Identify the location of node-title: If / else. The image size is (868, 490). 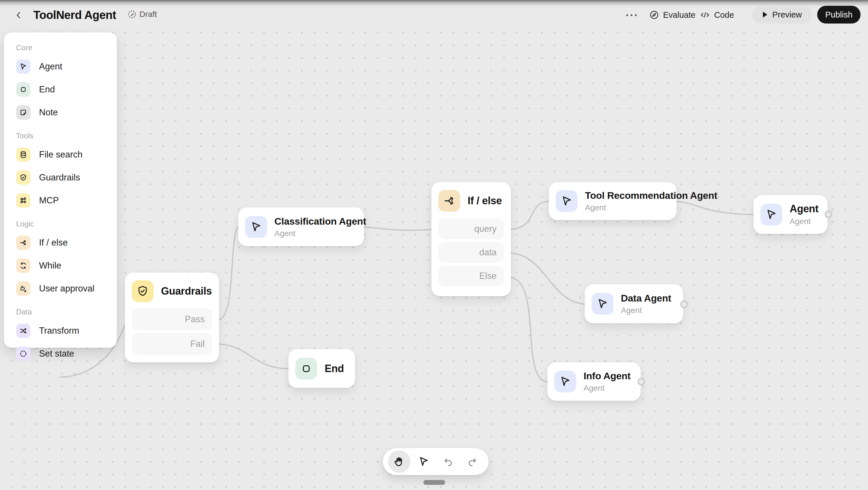
(485, 201).